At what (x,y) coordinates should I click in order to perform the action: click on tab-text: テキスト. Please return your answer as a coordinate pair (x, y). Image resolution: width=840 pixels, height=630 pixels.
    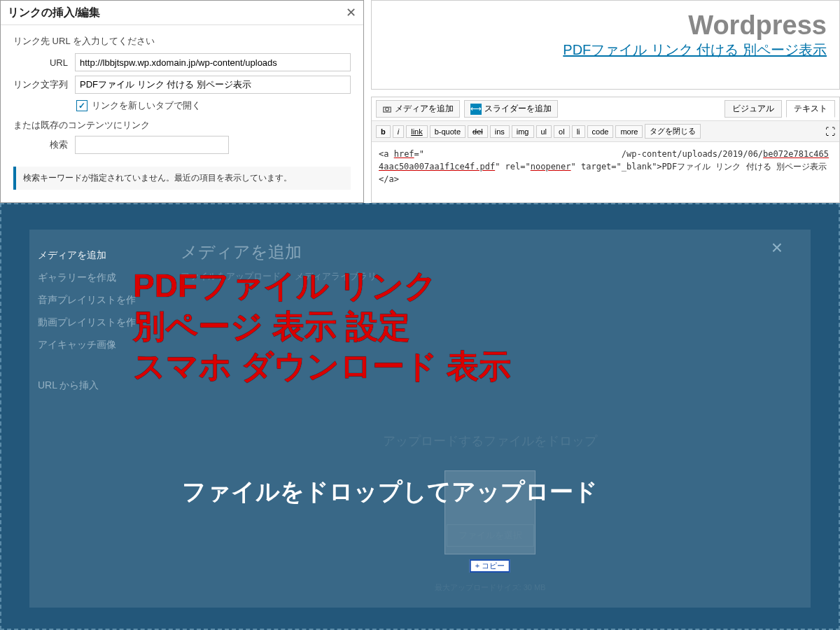
    Looking at the image, I should click on (811, 109).